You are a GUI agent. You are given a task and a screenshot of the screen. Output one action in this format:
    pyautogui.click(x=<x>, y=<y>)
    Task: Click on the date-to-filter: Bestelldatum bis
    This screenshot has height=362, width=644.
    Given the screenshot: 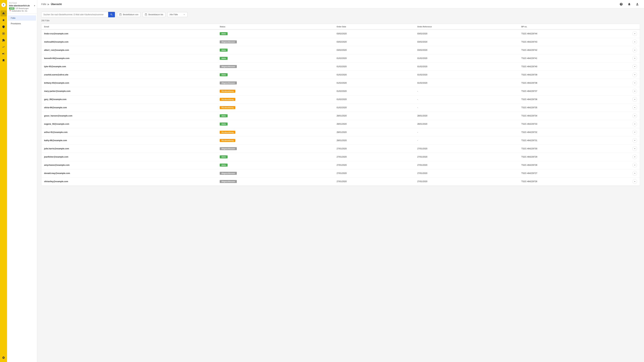 What is the action you would take?
    pyautogui.click(x=154, y=14)
    